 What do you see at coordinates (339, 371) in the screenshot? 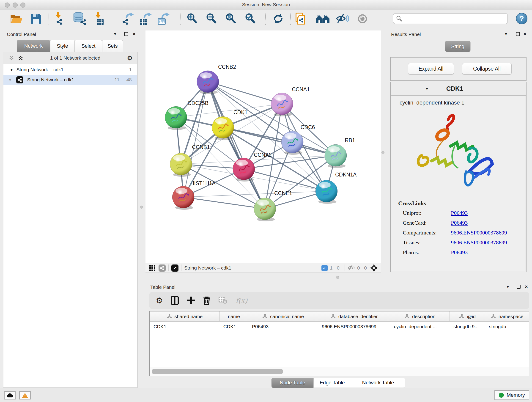
I see `horizontal-scrollbar` at bounding box center [339, 371].